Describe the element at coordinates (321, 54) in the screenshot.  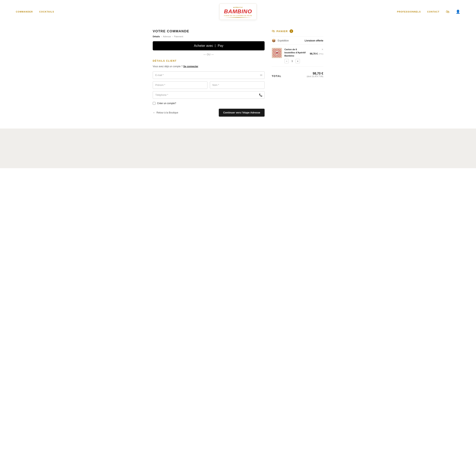
I see `cart-item-ttc: (TTC)` at that location.